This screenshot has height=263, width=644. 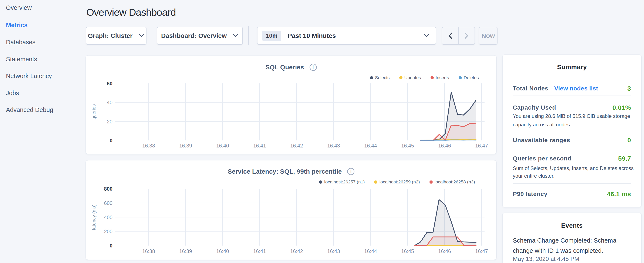 What do you see at coordinates (572, 158) in the screenshot?
I see `summary-row-queries-per-second: Queries per second 59.7` at bounding box center [572, 158].